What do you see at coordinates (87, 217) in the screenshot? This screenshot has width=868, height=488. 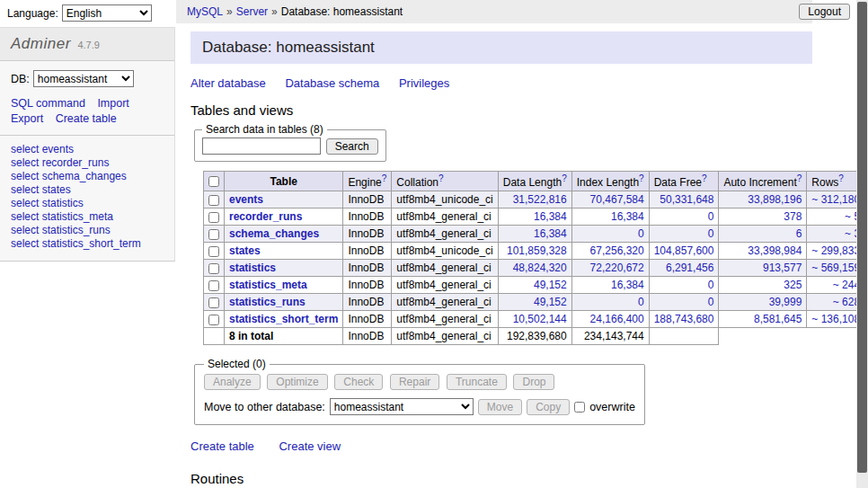 I see `sidebar-link-select-statistics-meta: select statistics_meta` at bounding box center [87, 217].